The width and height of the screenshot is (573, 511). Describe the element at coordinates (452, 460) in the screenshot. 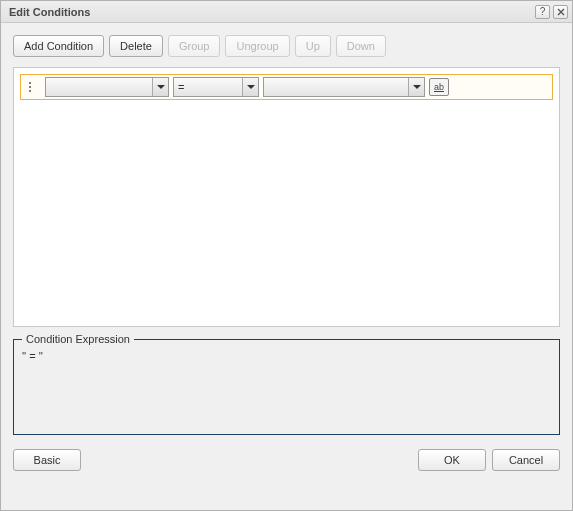

I see `ok-button: OK` at that location.